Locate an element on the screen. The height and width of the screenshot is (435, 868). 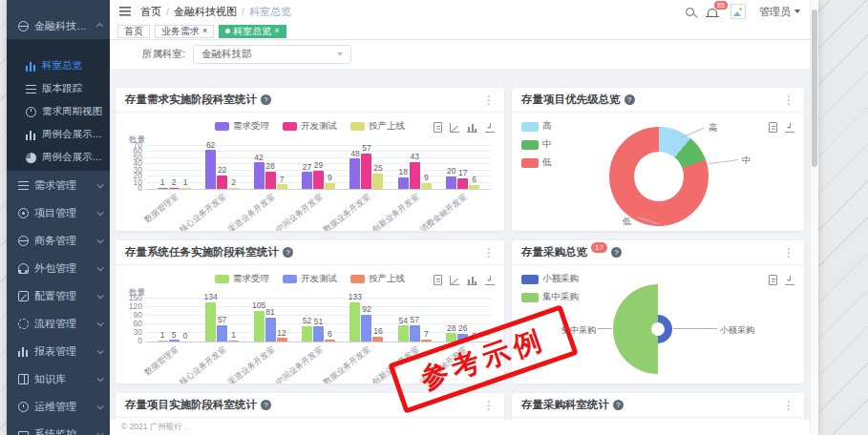
search-icon is located at coordinates (689, 11).